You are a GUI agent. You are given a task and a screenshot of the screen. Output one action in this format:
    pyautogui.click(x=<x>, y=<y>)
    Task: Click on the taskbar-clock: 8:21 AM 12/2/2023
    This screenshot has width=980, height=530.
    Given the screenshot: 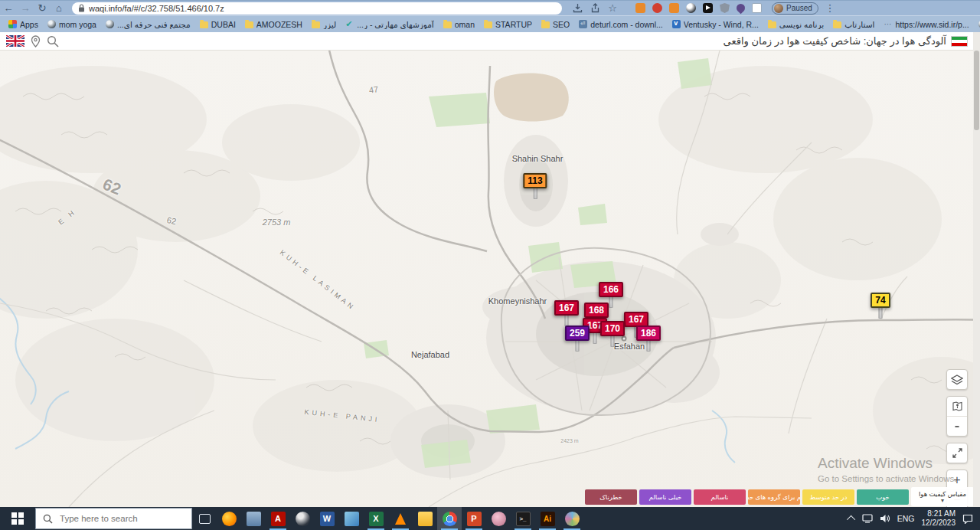 What is the action you would take?
    pyautogui.click(x=939, y=519)
    